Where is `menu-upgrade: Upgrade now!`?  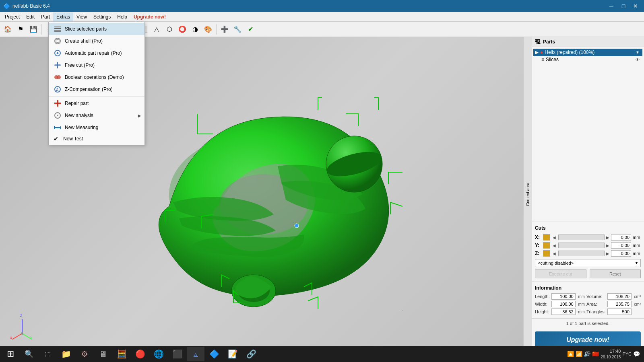
menu-upgrade: Upgrade now! is located at coordinates (150, 17).